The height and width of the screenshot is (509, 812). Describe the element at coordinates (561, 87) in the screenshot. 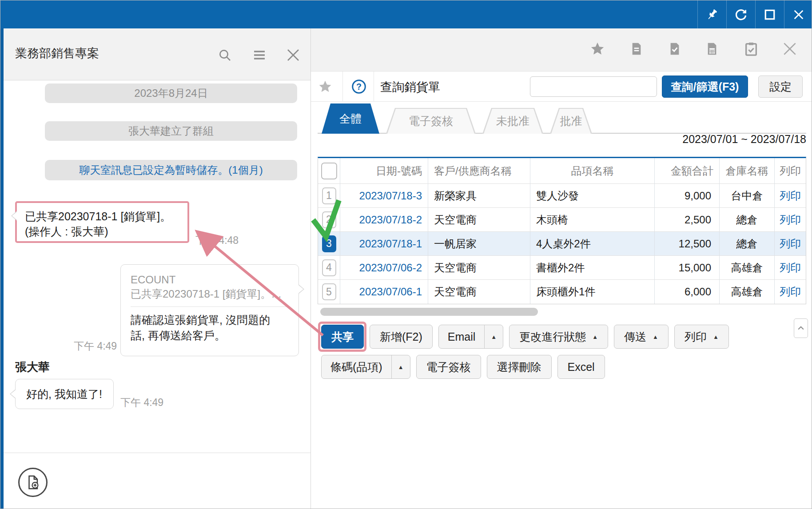

I see `query-header-row: ? 查詢銷貨單 查詢/篩選(F3) 設定` at that location.